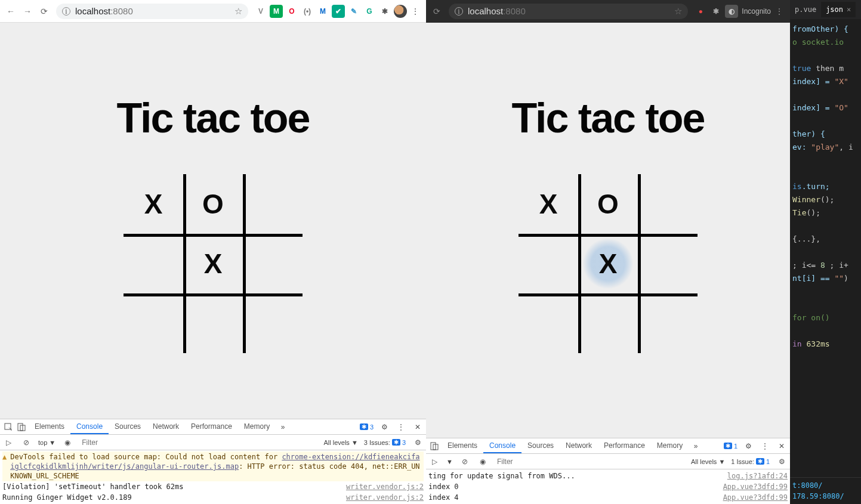 This screenshot has width=861, height=504. What do you see at coordinates (276, 11) in the screenshot?
I see `ext-m: M` at bounding box center [276, 11].